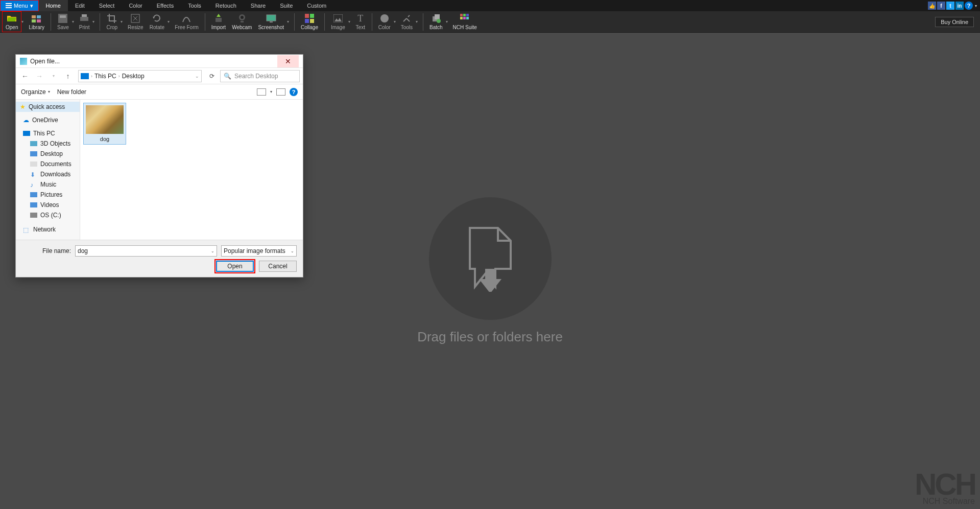 The image size is (980, 509). Describe the element at coordinates (941, 6) in the screenshot. I see `facebook-icon: f` at that location.